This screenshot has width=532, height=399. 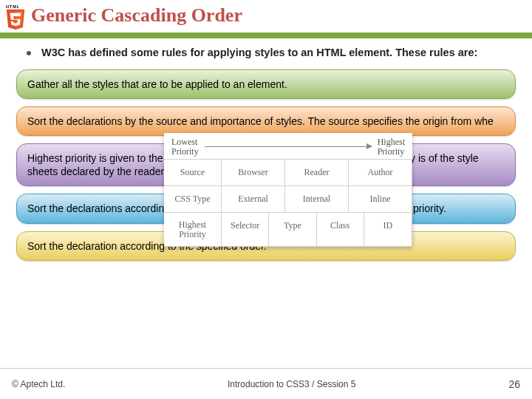 What do you see at coordinates (38, 384) in the screenshot?
I see `copyright: © Aptech Ltd.` at bounding box center [38, 384].